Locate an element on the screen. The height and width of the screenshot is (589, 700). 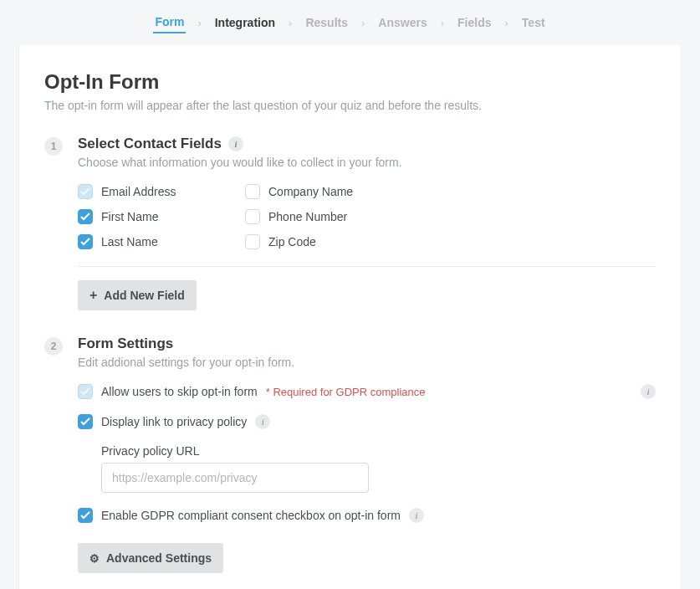
field-company: Company Name is located at coordinates (329, 192).